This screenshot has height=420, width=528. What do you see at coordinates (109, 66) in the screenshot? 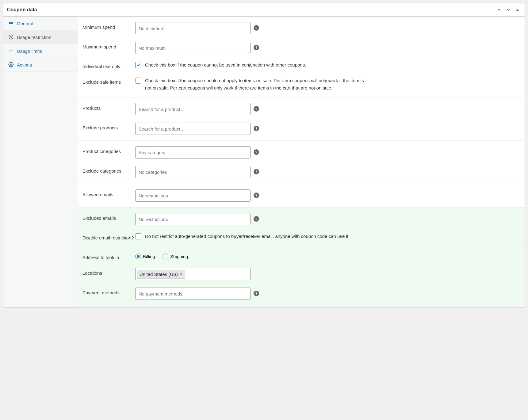
I see `individual-use-label: Individual use only` at bounding box center [109, 66].